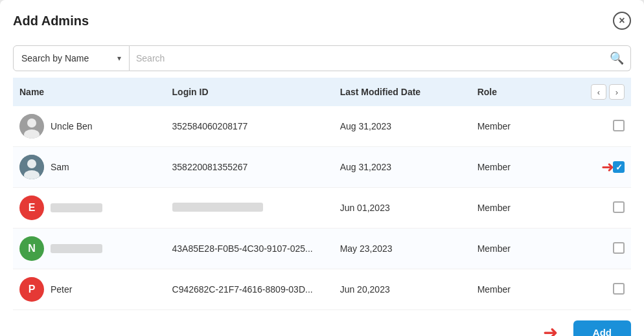 This screenshot has height=336, width=644. I want to click on col-header-name: Name, so click(89, 92).